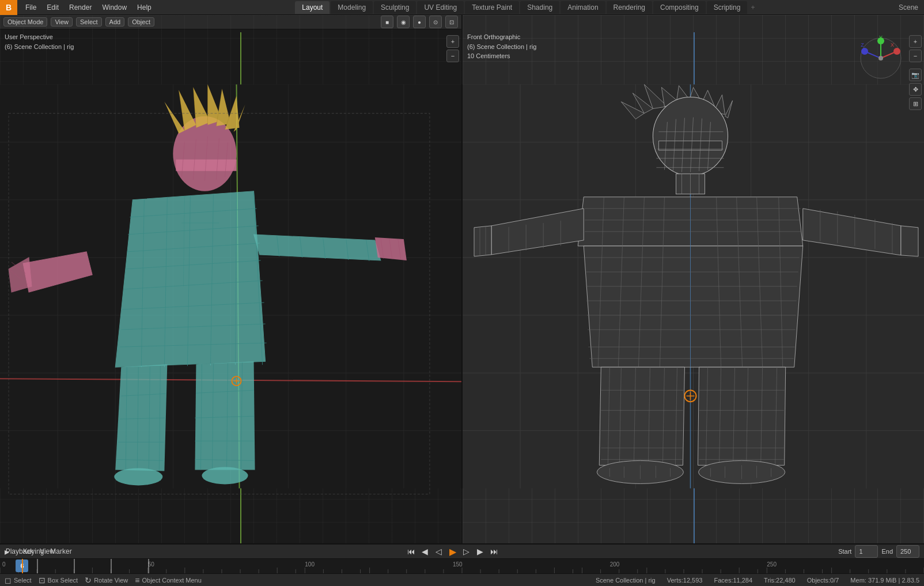 Image resolution: width=924 pixels, height=586 pixels. What do you see at coordinates (752, 7) in the screenshot?
I see `add-workspace-btn: +` at bounding box center [752, 7].